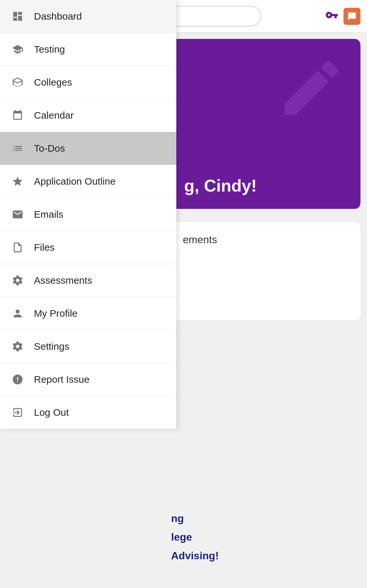  Describe the element at coordinates (88, 380) in the screenshot. I see `sidebar-item-report-issue: Report Issue` at that location.